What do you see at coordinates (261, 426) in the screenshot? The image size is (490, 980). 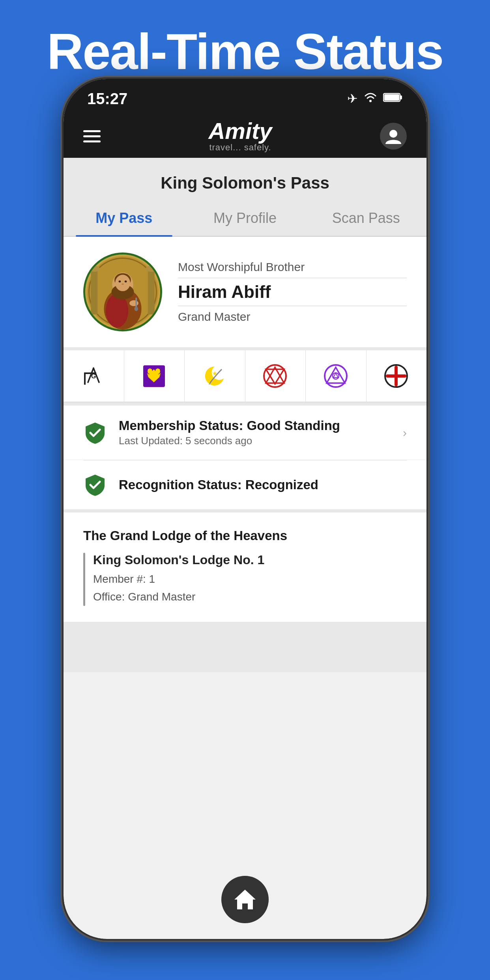 I see `membership-status-main: Membership Status: Good Standing` at bounding box center [261, 426].